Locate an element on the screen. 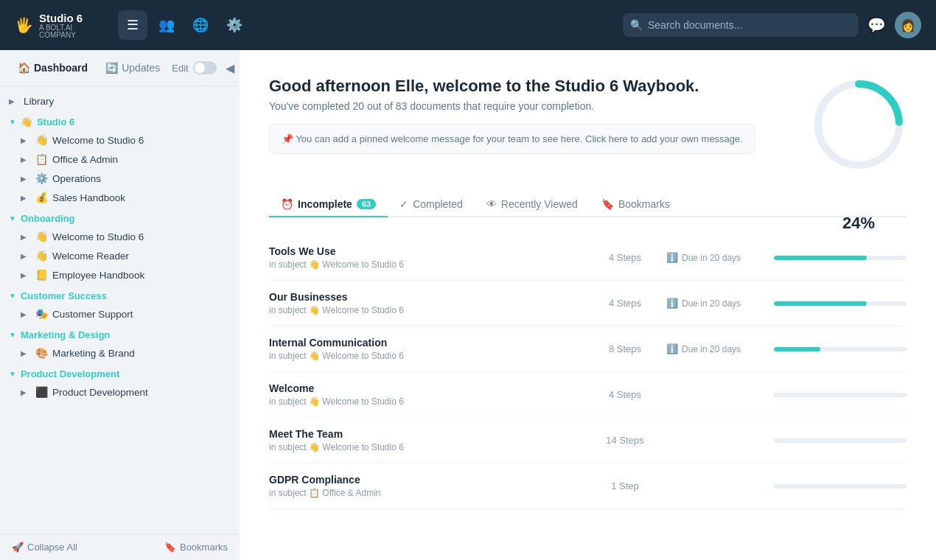  welcome-heading: Good afternoon Elle, welcome to the Stud… is located at coordinates (512, 86).